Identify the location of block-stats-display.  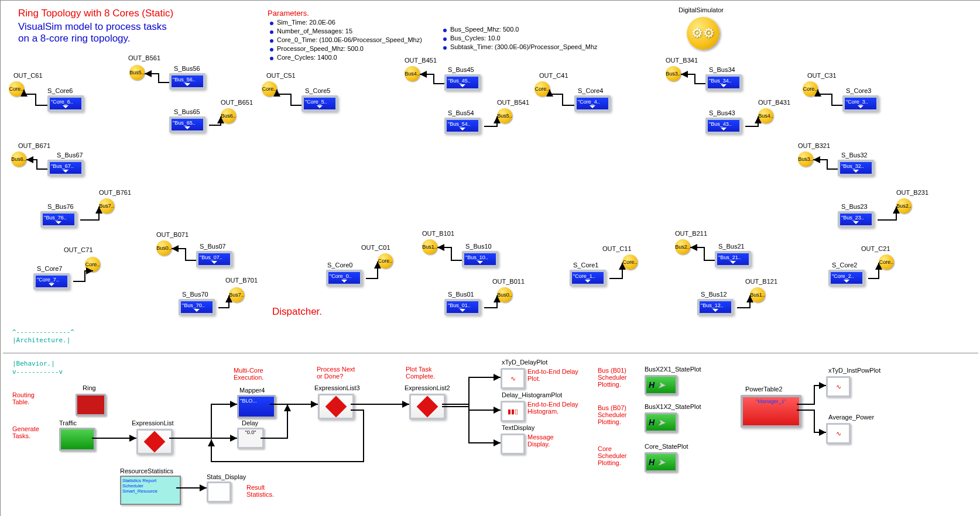
(219, 492).